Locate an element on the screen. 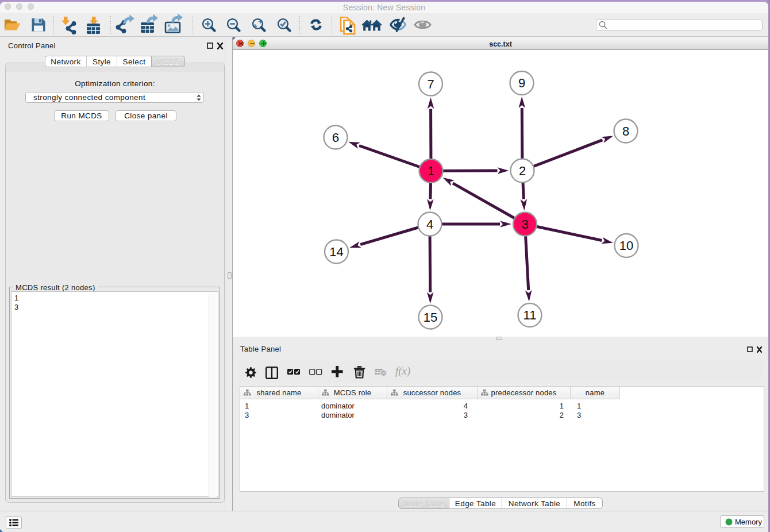 This screenshot has width=770, height=532. svg-text: 1 is located at coordinates (431, 171).